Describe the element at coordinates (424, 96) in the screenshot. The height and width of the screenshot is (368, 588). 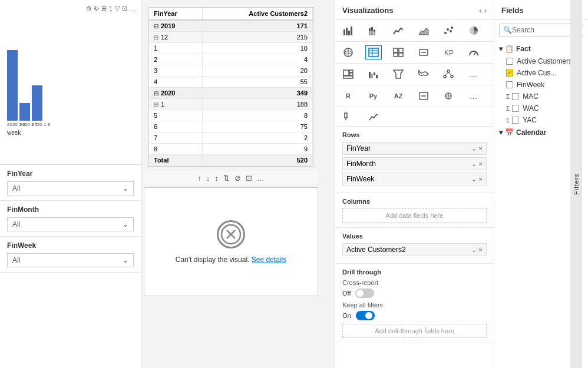
I see `viz-custom1-icon` at that location.